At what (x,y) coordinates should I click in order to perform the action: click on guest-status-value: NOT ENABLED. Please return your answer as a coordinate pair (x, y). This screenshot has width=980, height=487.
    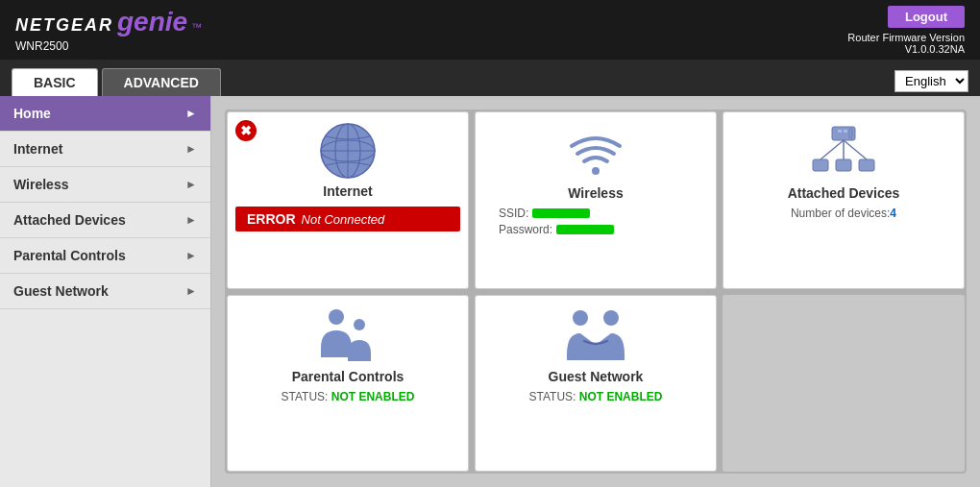
    Looking at the image, I should click on (621, 397).